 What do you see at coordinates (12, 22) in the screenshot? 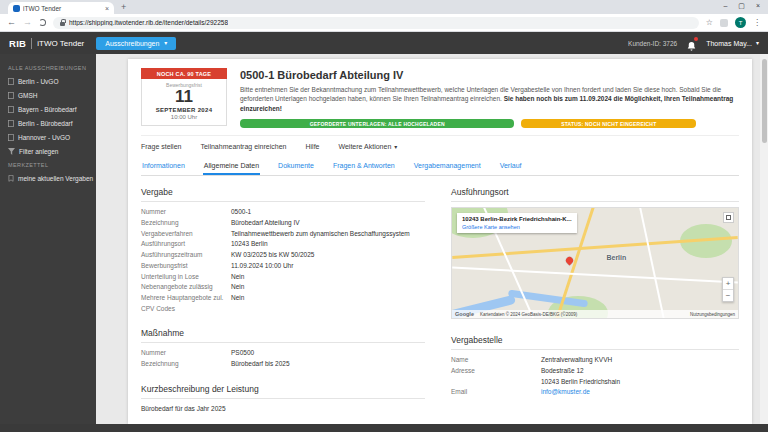
I see `back-icon: ←` at bounding box center [12, 22].